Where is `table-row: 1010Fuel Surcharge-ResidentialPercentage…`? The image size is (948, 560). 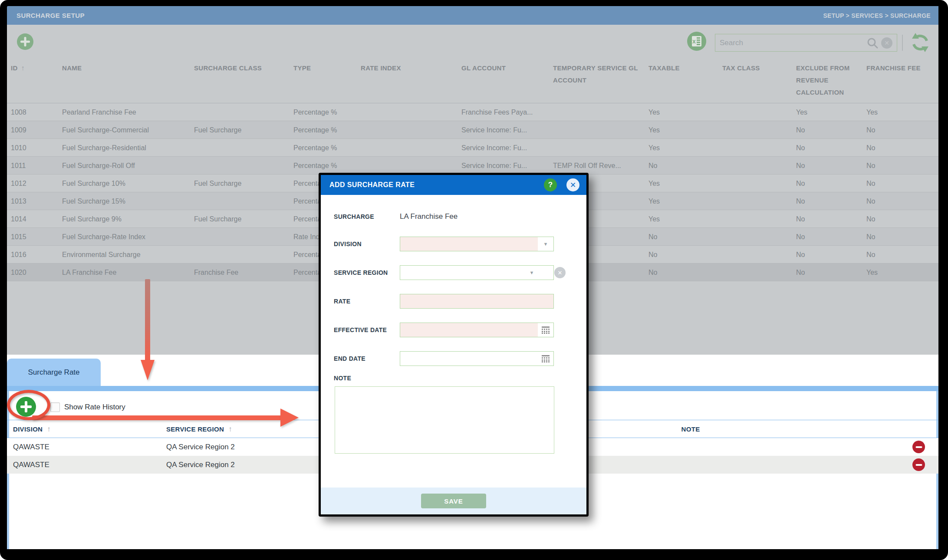 table-row: 1010Fuel Surcharge-ResidentialPercentage… is located at coordinates (473, 148).